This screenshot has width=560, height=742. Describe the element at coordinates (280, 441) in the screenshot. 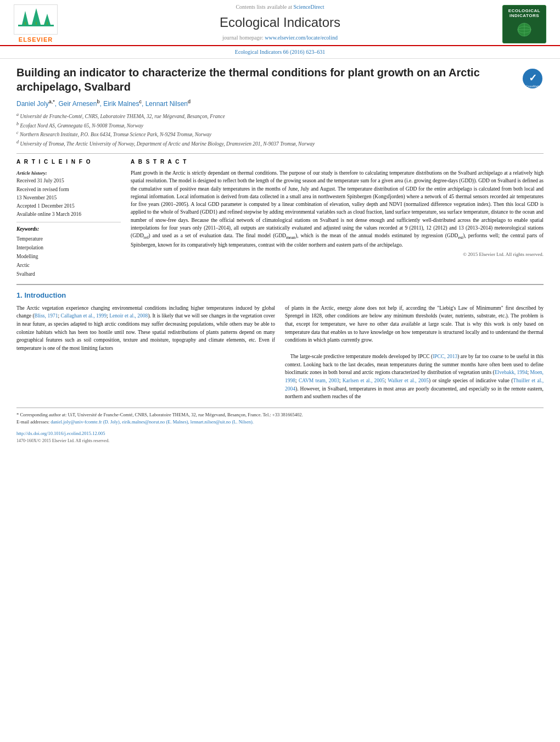

I see `doi-rights: 1470-160X/© 2015 Elsevier Ltd. All right…` at that location.